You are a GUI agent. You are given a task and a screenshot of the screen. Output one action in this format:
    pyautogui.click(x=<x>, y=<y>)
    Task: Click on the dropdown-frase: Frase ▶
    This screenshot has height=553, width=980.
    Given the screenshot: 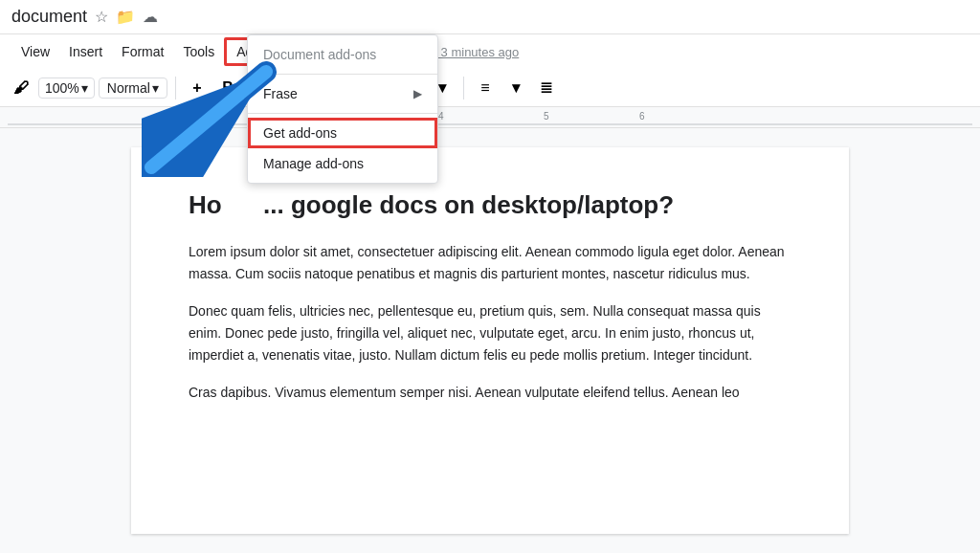 What is the action you would take?
    pyautogui.click(x=343, y=94)
    